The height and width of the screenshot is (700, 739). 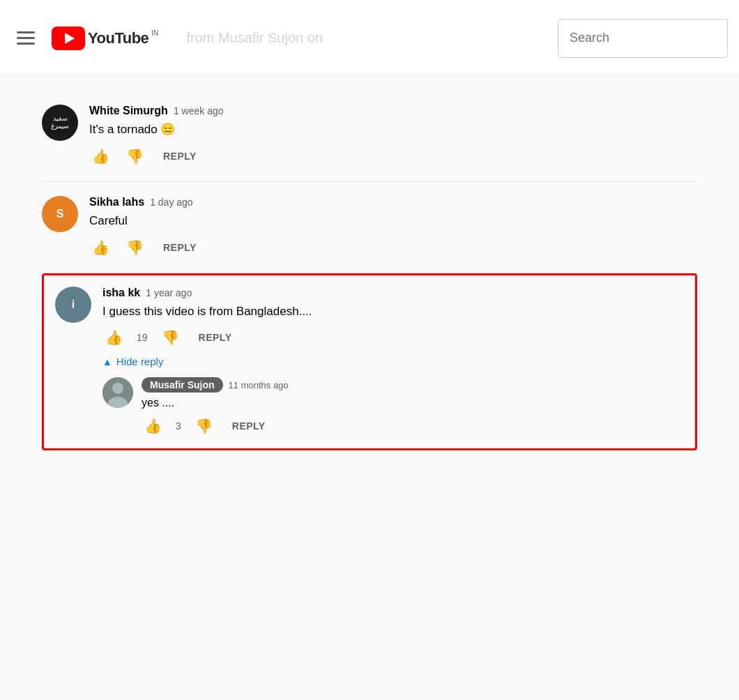 What do you see at coordinates (413, 385) in the screenshot?
I see `reply-header: Musafir Sujon 11 months ago` at bounding box center [413, 385].